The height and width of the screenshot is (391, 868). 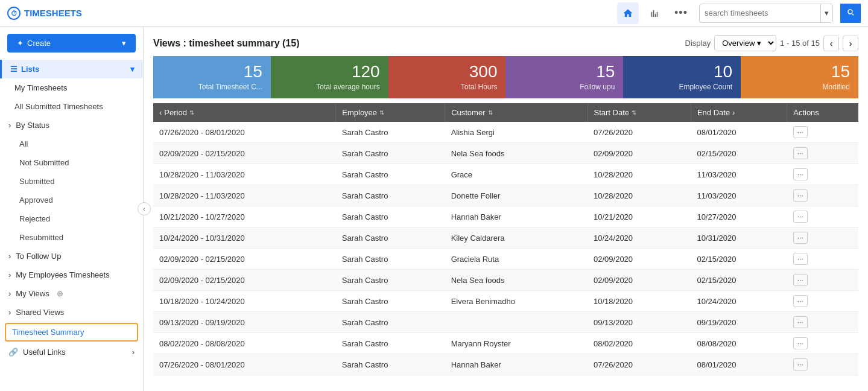 What do you see at coordinates (45, 352) in the screenshot?
I see `useful-links-label: Useful Links` at bounding box center [45, 352].